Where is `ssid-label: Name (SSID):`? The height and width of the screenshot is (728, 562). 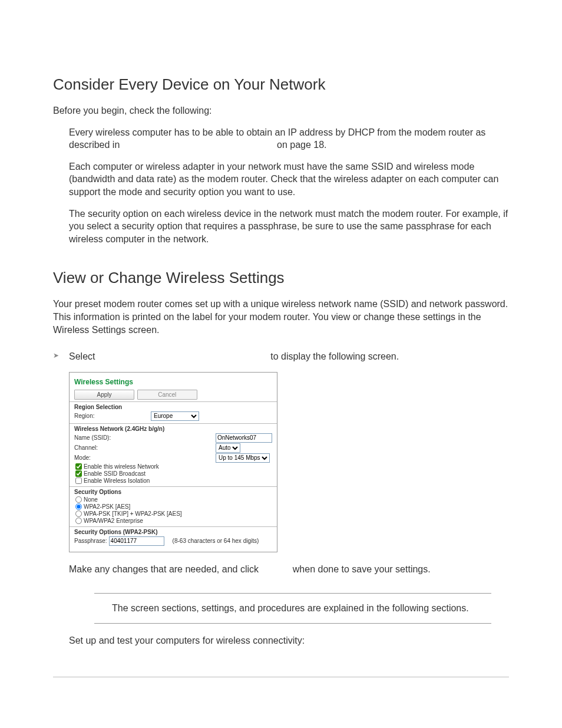
ssid-label: Name (SSID): is located at coordinates (145, 437).